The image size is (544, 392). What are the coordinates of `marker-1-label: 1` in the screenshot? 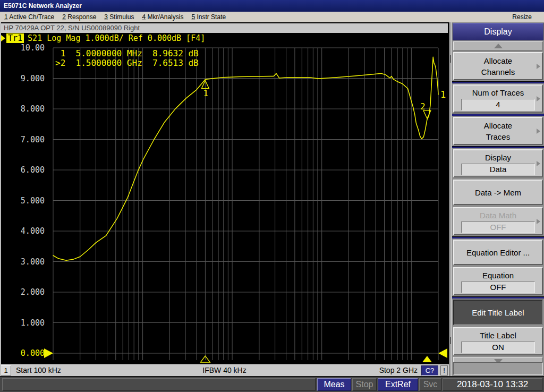 It's located at (206, 93).